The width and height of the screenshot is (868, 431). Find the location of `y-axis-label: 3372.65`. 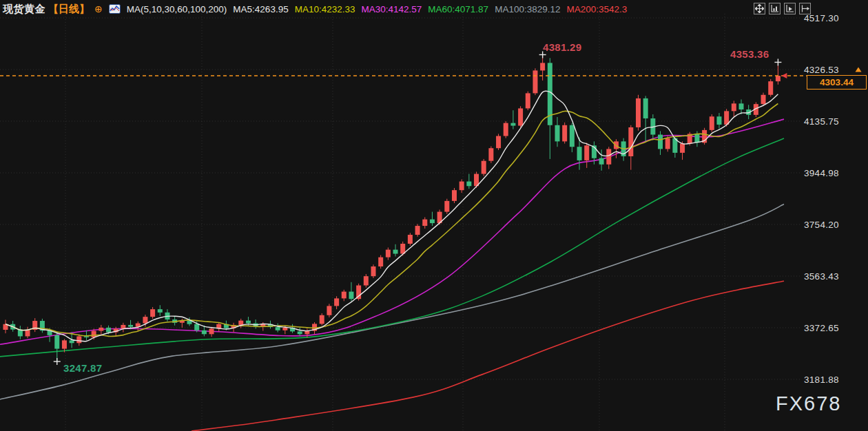

y-axis-label: 3372.65 is located at coordinates (821, 328).